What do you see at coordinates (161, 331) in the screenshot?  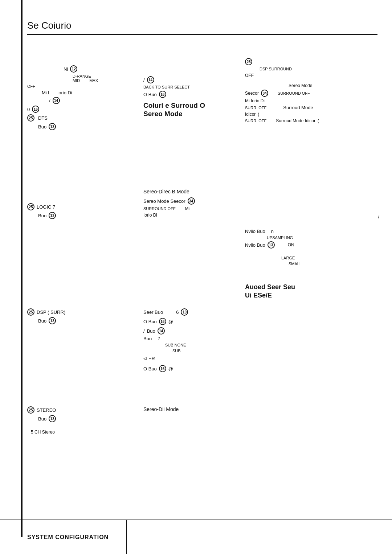 I see `circle-14c: 14` at bounding box center [161, 331].